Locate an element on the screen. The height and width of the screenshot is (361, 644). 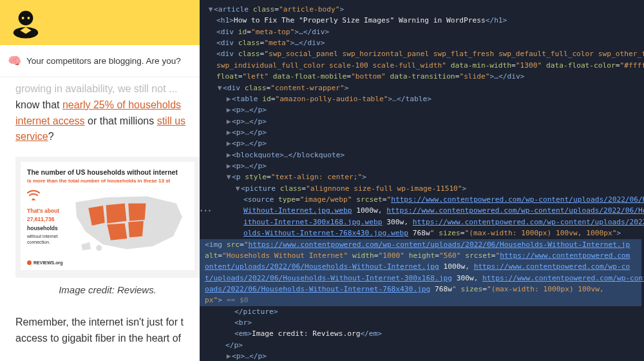
selected-element: <img src="https://www.contentpowered.com… is located at coordinates (421, 245).